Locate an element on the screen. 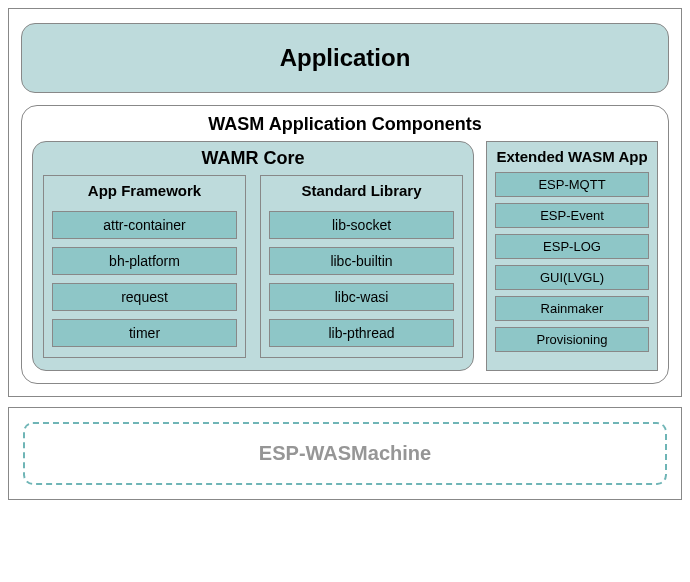  module-gui-lvgl: GUI(LVGL) is located at coordinates (572, 278).